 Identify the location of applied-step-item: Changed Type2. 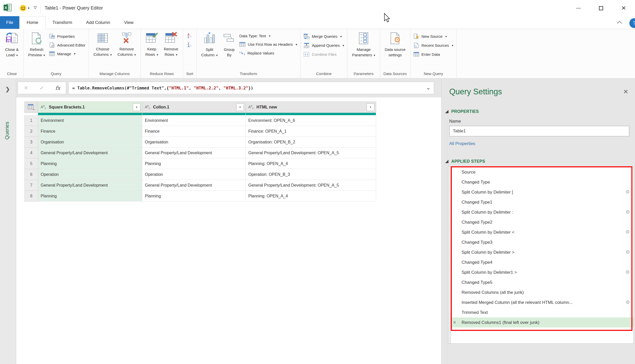
(542, 222).